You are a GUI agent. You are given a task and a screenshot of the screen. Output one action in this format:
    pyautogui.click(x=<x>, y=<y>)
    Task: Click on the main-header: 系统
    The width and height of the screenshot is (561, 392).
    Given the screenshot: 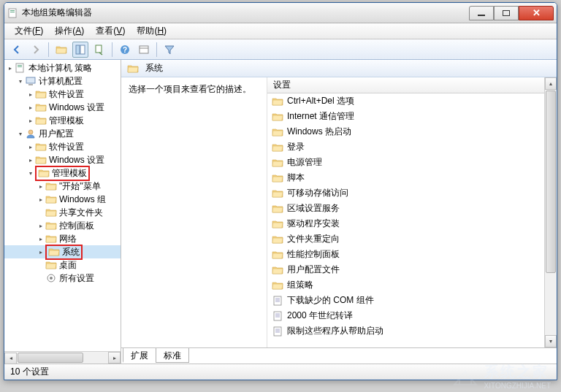 What is the action you would take?
    pyautogui.click(x=339, y=69)
    